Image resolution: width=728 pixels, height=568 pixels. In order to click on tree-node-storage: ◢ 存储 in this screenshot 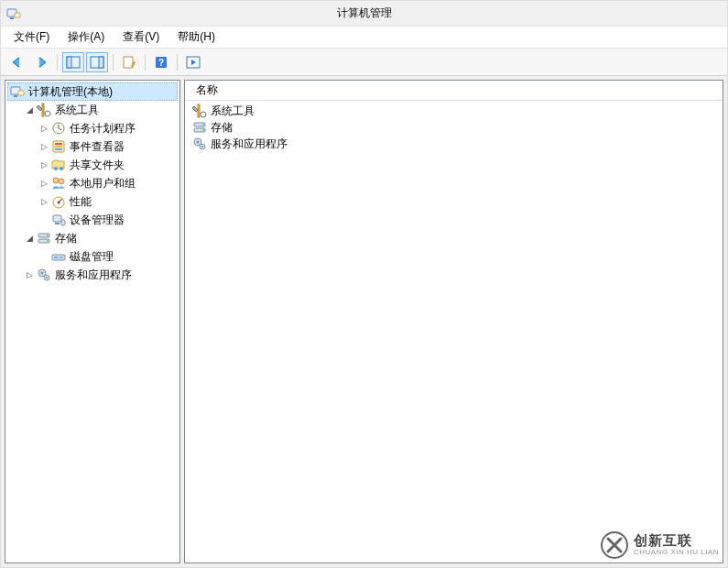, I will do `click(92, 238)`.